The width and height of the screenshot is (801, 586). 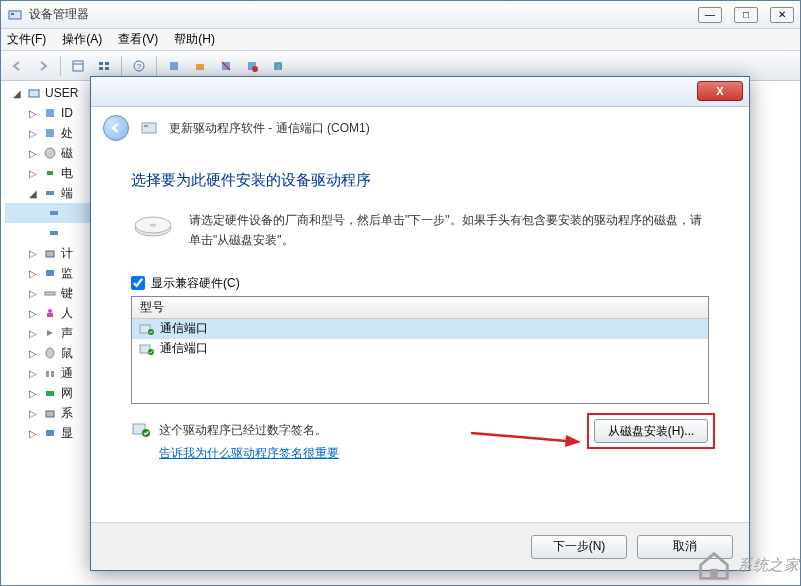 I want to click on help-icon: ?, so click(x=139, y=66).